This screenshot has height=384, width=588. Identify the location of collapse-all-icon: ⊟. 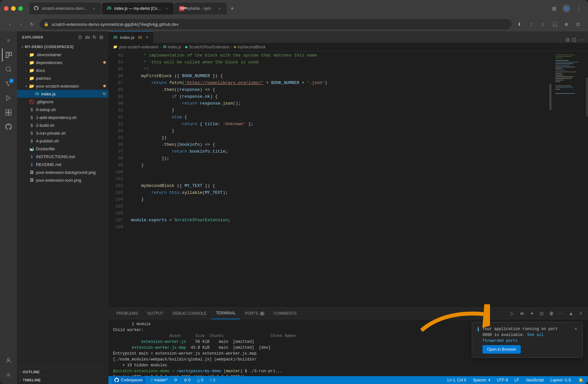
(101, 37).